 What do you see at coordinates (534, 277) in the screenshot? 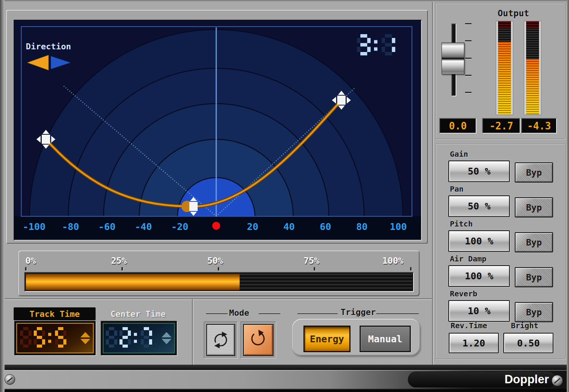
I see `air-damp-bypass-button: Byp` at bounding box center [534, 277].